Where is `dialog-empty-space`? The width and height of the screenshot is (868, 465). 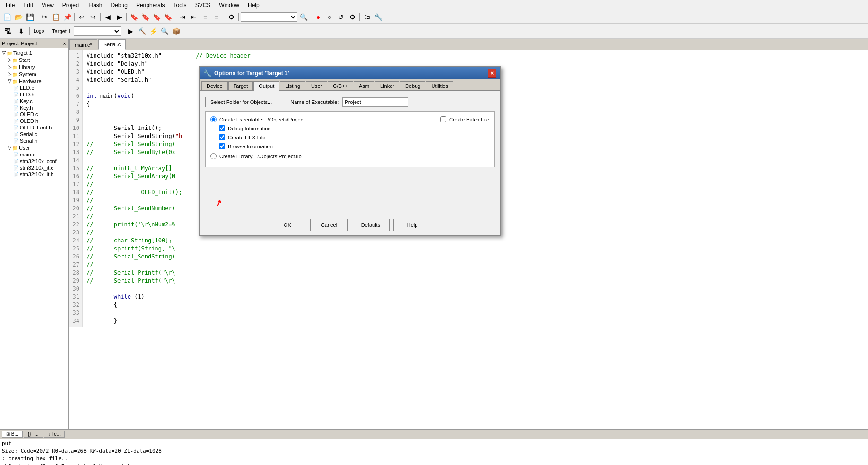 dialog-empty-space is located at coordinates (350, 190).